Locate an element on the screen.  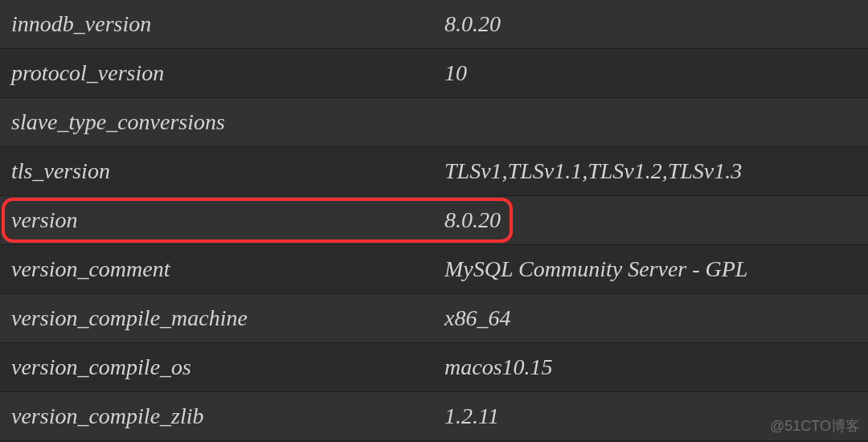
variable-value: macos10.15 is located at coordinates (653, 367).